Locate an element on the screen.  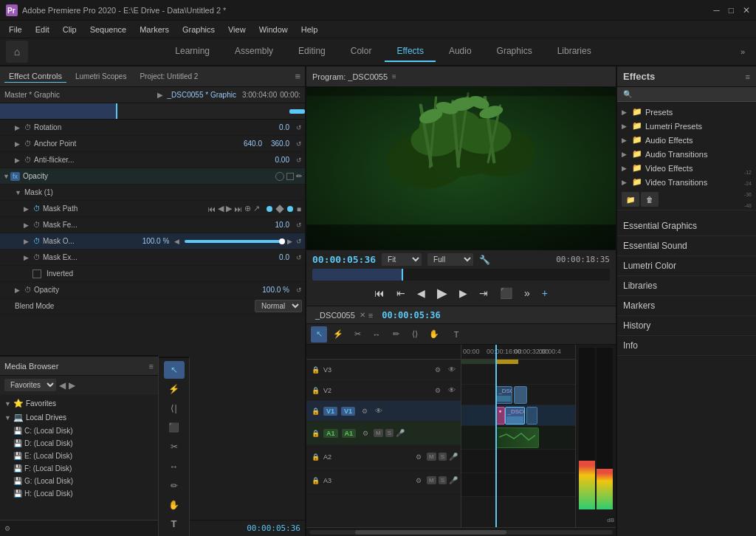
tab-assembly: Assembly is located at coordinates (254, 52).